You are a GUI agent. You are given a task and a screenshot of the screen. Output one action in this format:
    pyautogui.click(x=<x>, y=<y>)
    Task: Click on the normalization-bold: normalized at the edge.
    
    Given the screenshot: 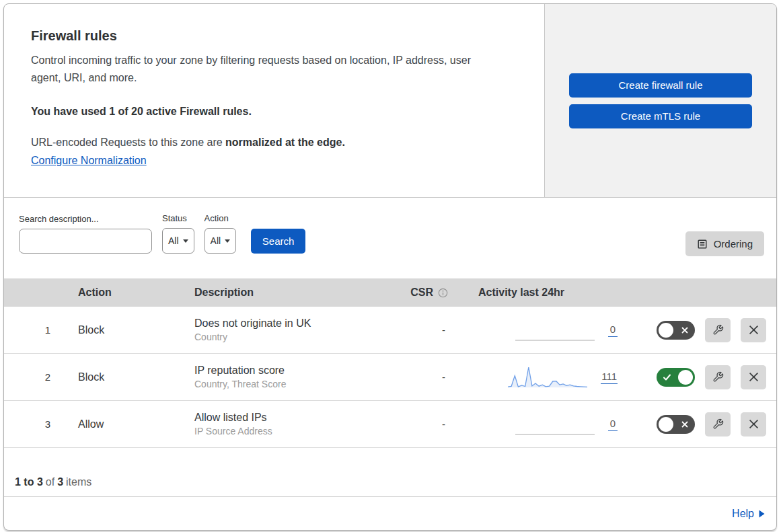 What is the action you would take?
    pyautogui.click(x=285, y=143)
    